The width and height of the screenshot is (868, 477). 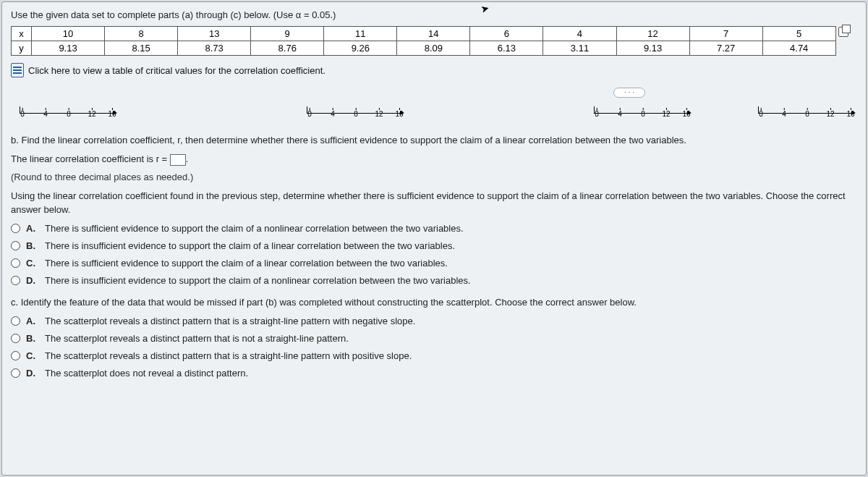 I want to click on r-suffix: ., so click(x=187, y=159).